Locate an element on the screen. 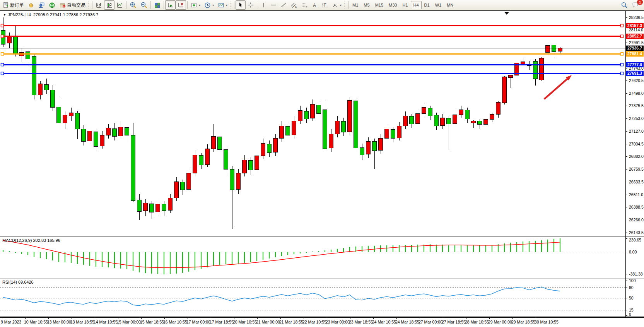  indicators-button: ▾ is located at coordinates (196, 5).